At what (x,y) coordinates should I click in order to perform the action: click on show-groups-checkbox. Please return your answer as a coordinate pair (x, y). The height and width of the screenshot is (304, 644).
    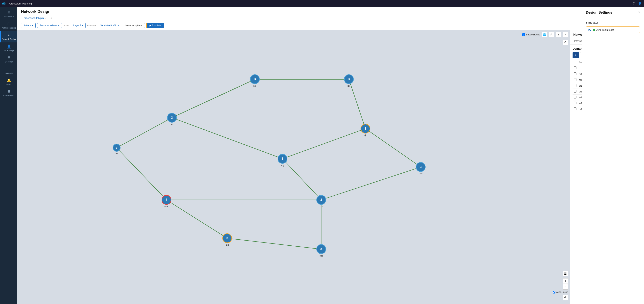
    Looking at the image, I should click on (524, 34).